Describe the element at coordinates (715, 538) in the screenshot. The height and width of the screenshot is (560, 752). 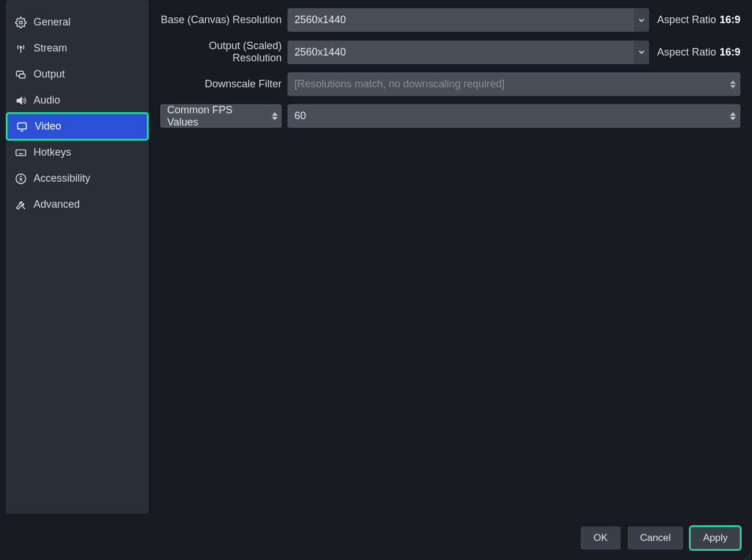
I see `apply-button: Apply` at that location.